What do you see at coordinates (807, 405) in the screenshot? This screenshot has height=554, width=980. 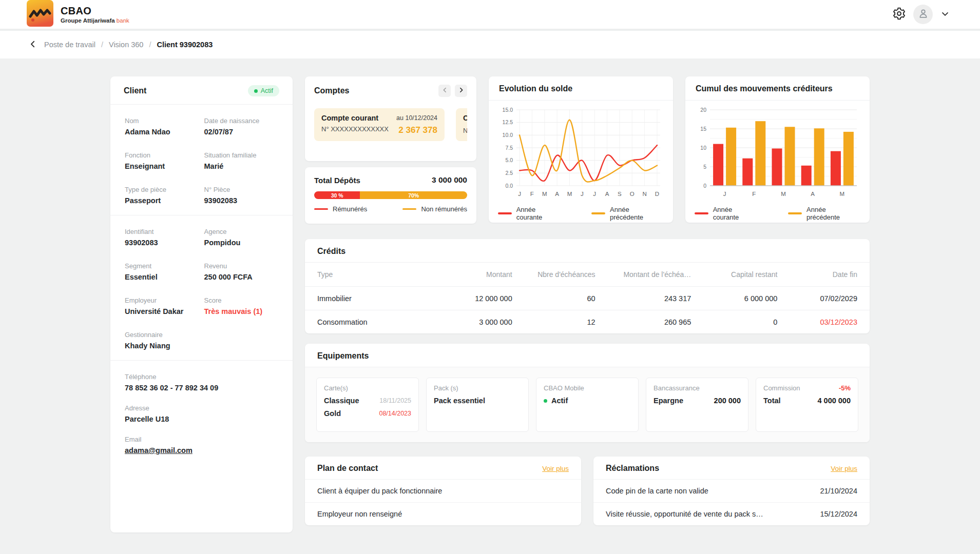 I see `equip-commission-card: Commission-5% Total4 000 000` at bounding box center [807, 405].